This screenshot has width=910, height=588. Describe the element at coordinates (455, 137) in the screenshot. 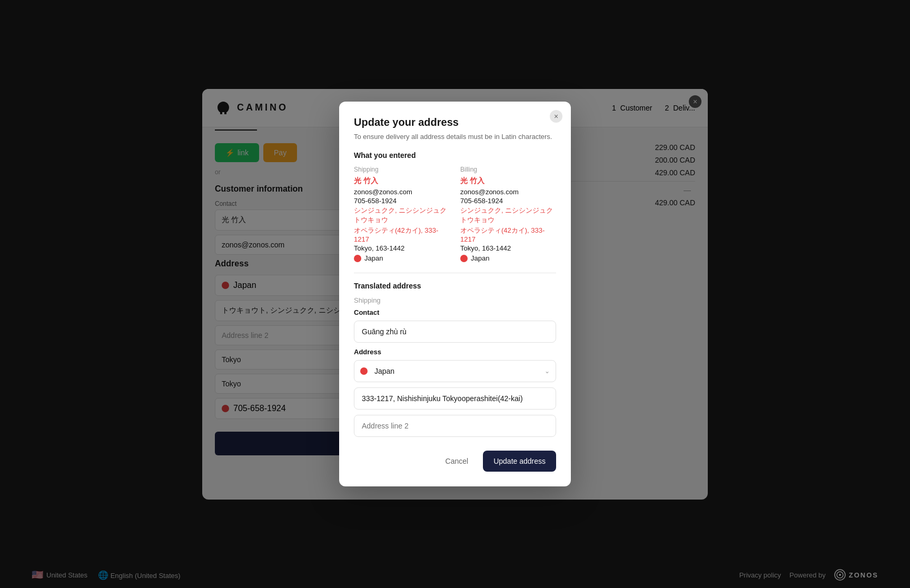

I see `modal-subtitle: To ensure delivery all address details m…` at that location.